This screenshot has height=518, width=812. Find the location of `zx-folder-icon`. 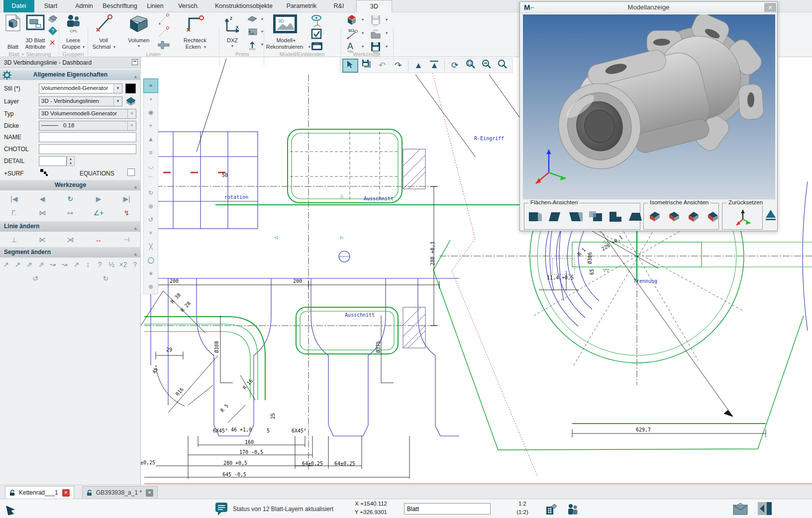

zx-folder-icon is located at coordinates (252, 31).